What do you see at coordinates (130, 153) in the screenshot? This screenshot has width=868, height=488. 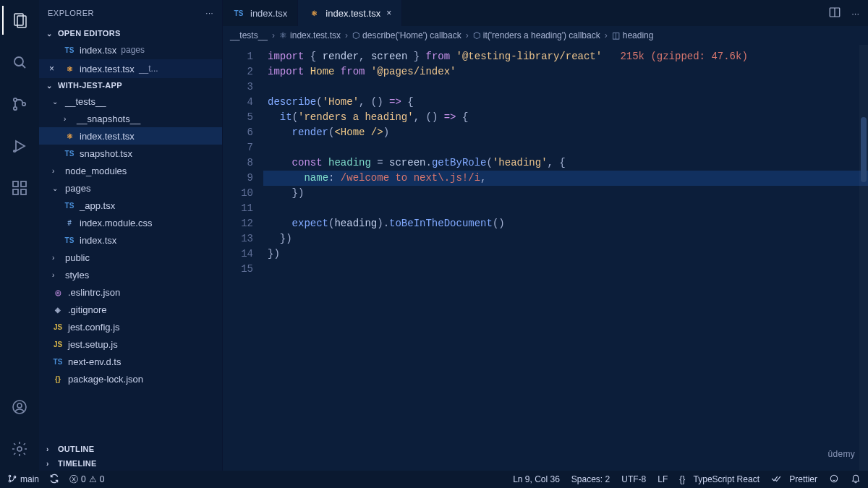 I see `tree-file: TSsnapshot.tsx` at bounding box center [130, 153].